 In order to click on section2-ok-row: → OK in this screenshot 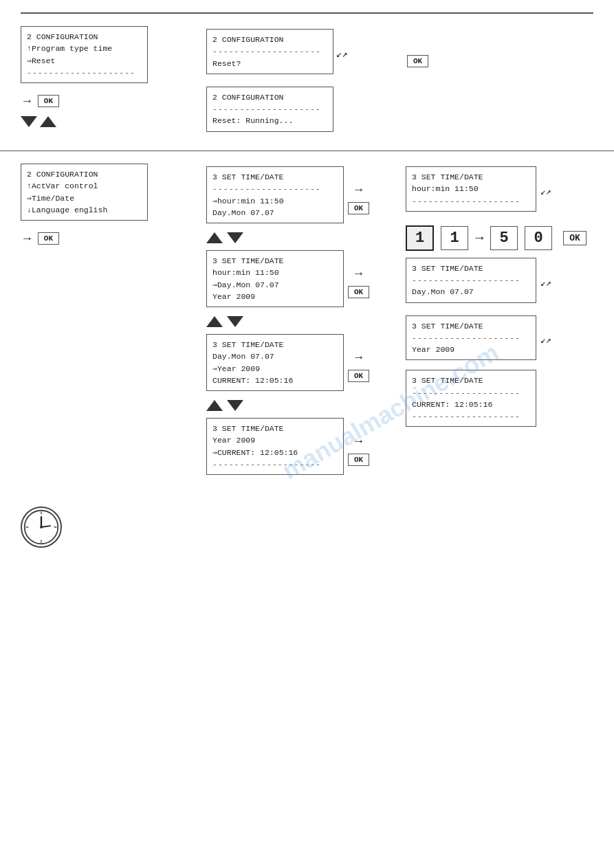, I will do `click(41, 238)`.